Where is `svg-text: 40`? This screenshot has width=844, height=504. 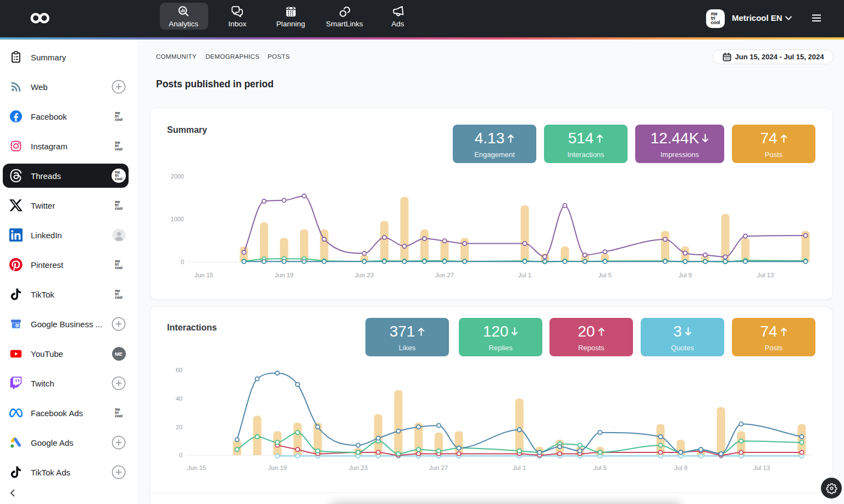 svg-text: 40 is located at coordinates (179, 399).